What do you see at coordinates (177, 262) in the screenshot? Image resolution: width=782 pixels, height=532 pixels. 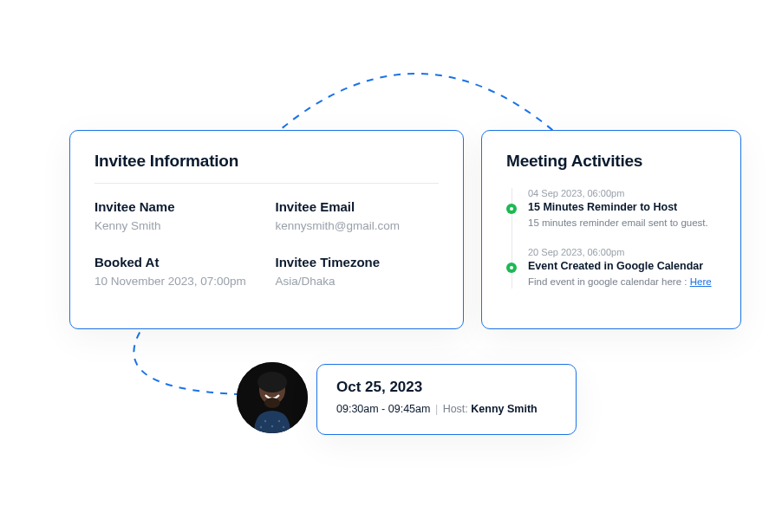 I see `field-label: Booked At` at bounding box center [177, 262].